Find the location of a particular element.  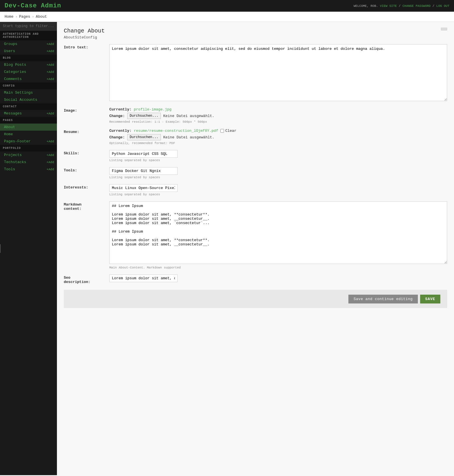

image-file-button: Durchsuchen... is located at coordinates (144, 116).